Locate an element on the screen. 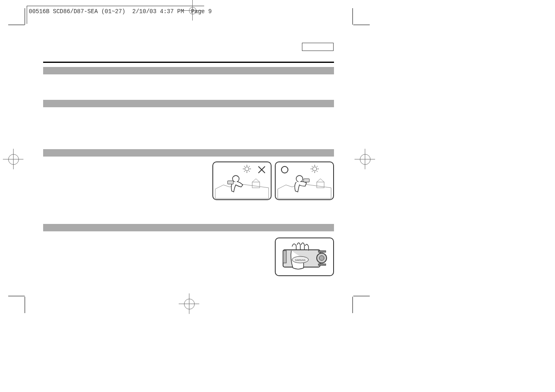 This screenshot has height=392, width=555. brand-text: SAMSUNG is located at coordinates (300, 260).